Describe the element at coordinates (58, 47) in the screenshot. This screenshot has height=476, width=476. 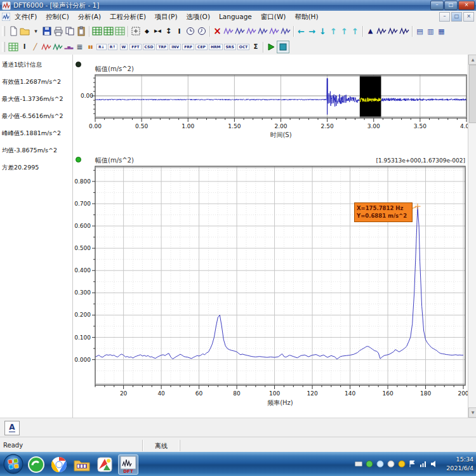
I see `wave-green-icon` at that location.